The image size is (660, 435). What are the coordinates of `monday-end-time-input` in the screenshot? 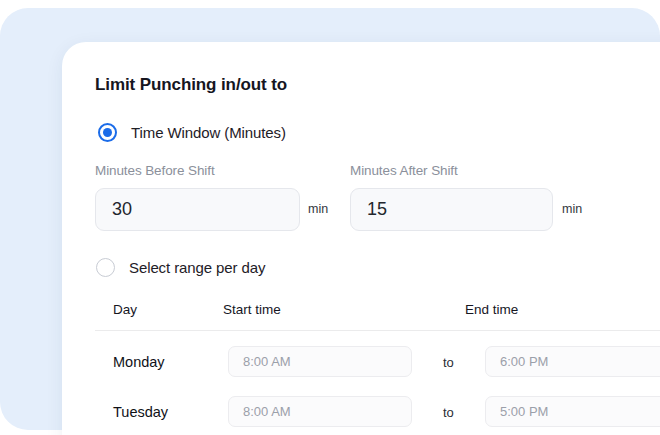 It's located at (572, 362).